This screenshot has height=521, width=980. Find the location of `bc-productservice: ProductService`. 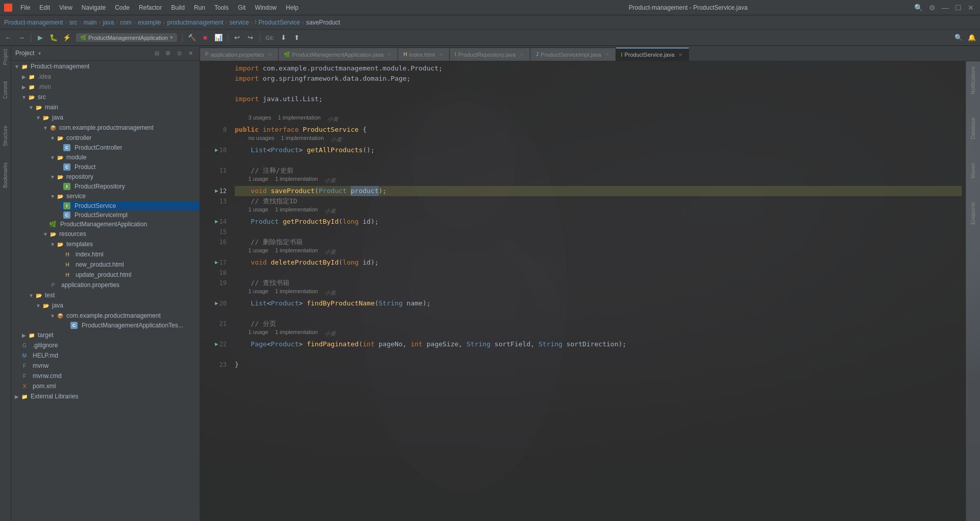

bc-productservice: ProductService is located at coordinates (279, 22).